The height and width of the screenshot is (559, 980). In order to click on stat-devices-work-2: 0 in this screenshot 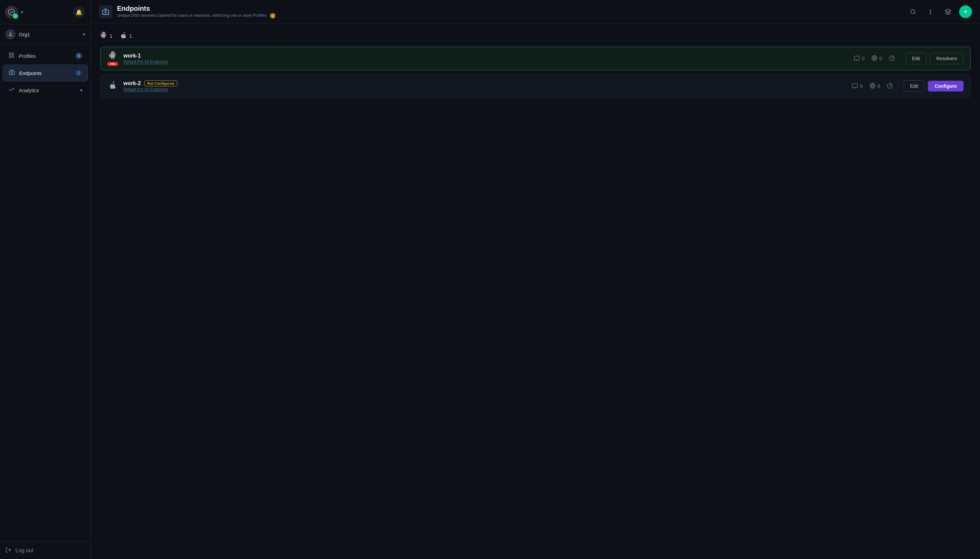, I will do `click(857, 86)`.